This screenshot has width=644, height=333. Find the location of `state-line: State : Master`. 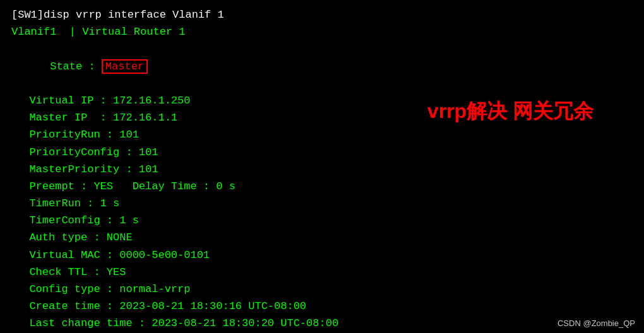

state-line: State : Master is located at coordinates (322, 66).